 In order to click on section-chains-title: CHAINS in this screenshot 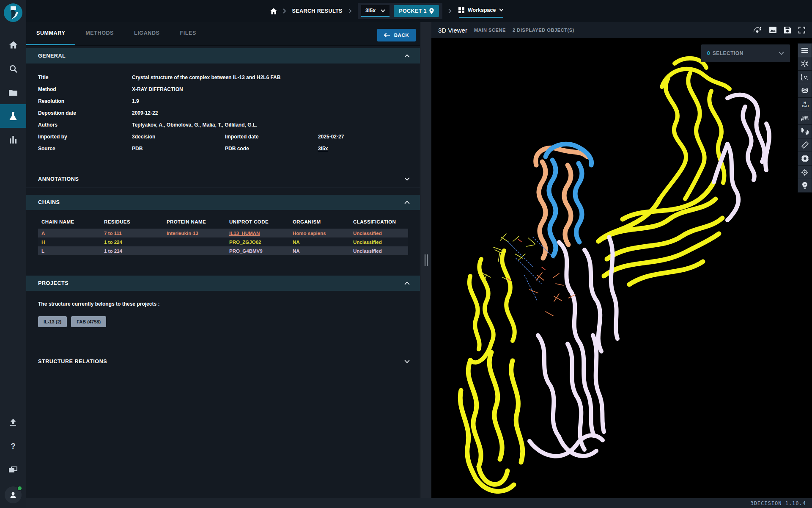, I will do `click(49, 202)`.